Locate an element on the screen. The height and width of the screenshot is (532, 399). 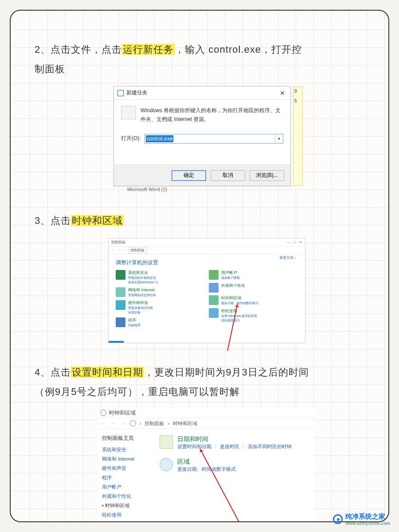
box-icon is located at coordinates (121, 322).